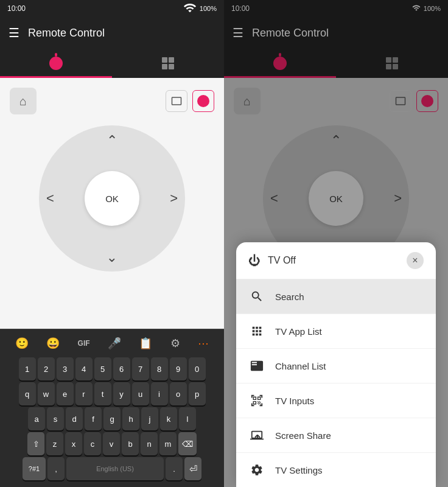 This screenshot has height=487, width=448. I want to click on app-title-left: Remote Control, so click(66, 33).